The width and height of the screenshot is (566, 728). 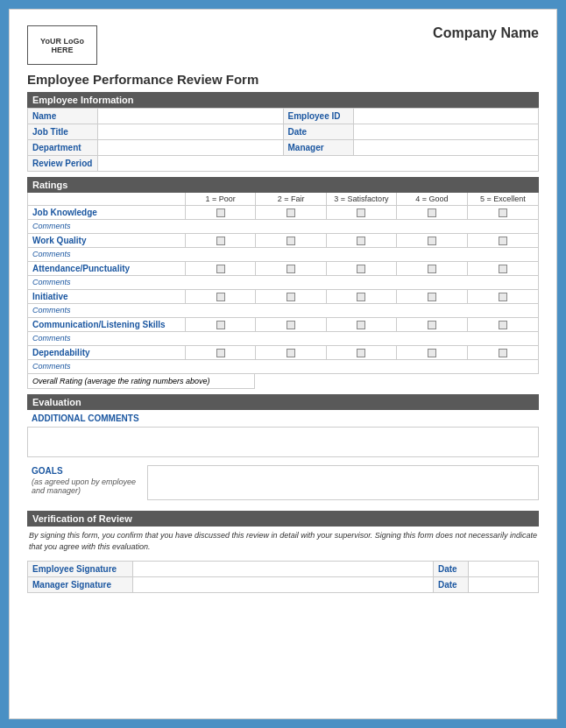 What do you see at coordinates (63, 164) in the screenshot?
I see `review-period-label: Review Period` at bounding box center [63, 164].